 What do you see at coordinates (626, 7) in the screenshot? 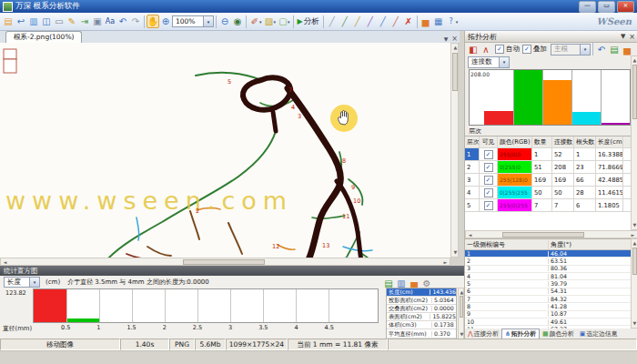
I see `close-button: ×` at bounding box center [626, 7].